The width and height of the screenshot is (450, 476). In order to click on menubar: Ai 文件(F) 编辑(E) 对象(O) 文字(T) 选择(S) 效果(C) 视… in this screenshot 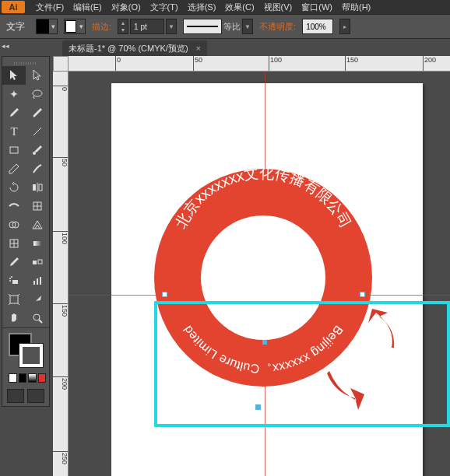, I will do `click(225, 7)`.